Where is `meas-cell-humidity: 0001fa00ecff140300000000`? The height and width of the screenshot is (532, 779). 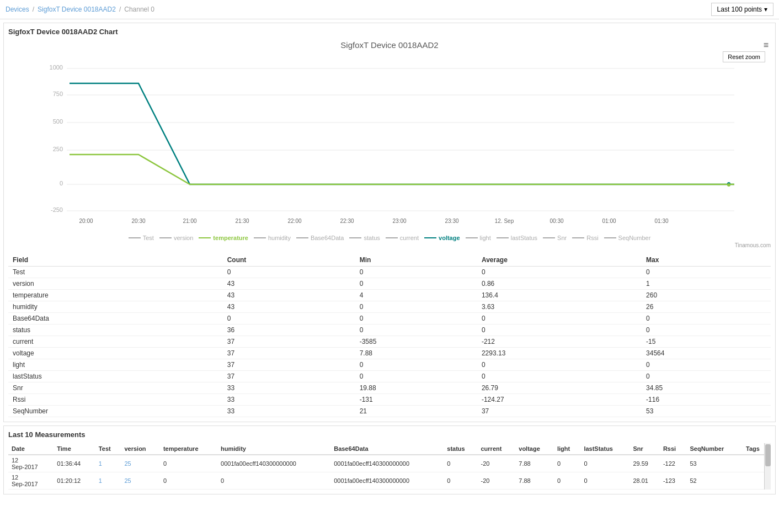
meas-cell-humidity: 0001fa00ecff140300000000 is located at coordinates (274, 464).